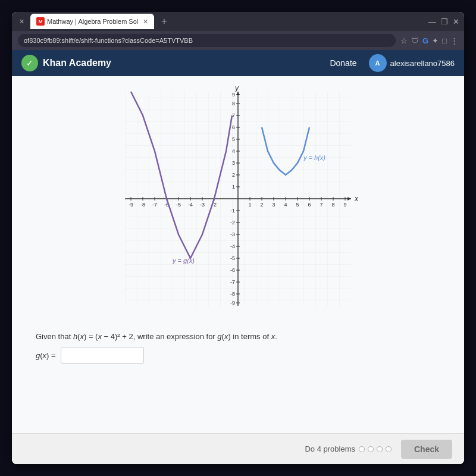  Describe the element at coordinates (436, 40) in the screenshot. I see `extension-icon: ✦` at that location.